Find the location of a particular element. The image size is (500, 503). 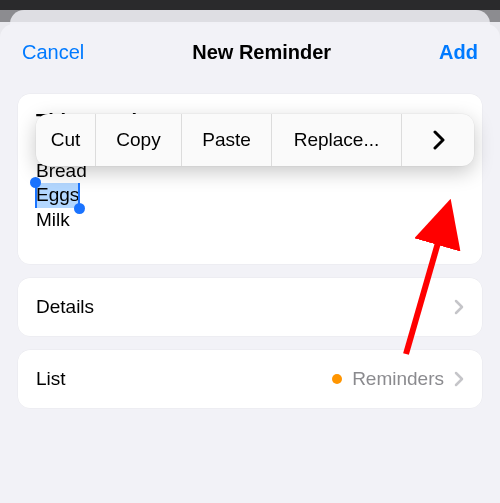

page-title: New Reminder is located at coordinates (262, 52).